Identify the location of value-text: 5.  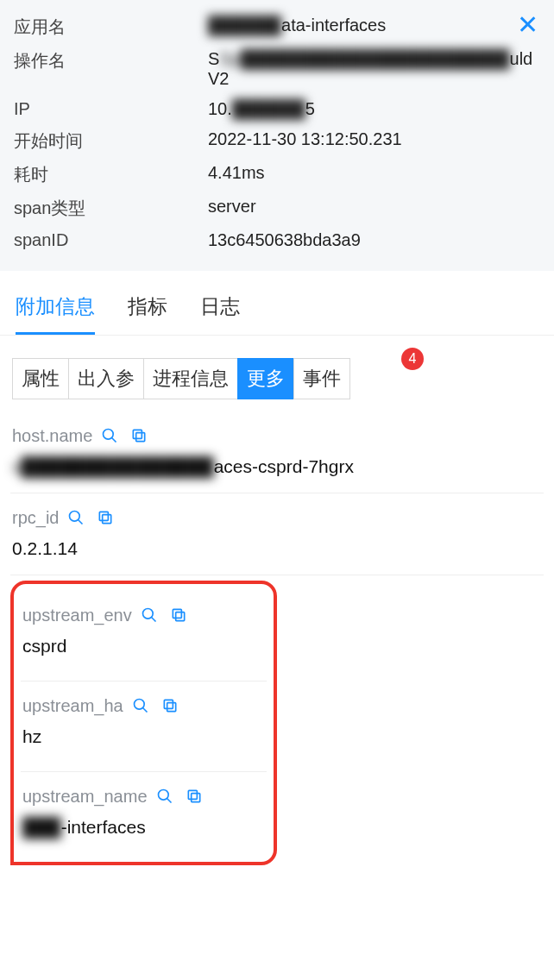
(311, 109).